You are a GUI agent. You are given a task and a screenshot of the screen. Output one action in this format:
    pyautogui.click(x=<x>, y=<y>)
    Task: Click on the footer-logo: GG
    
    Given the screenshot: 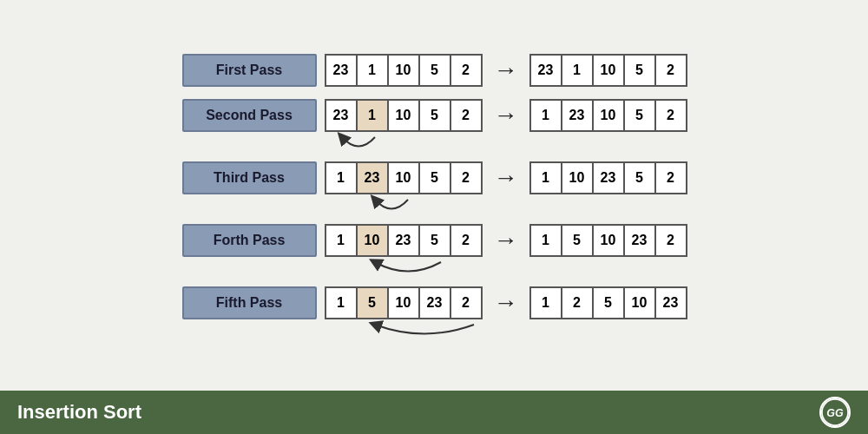 What is the action you would take?
    pyautogui.click(x=835, y=412)
    